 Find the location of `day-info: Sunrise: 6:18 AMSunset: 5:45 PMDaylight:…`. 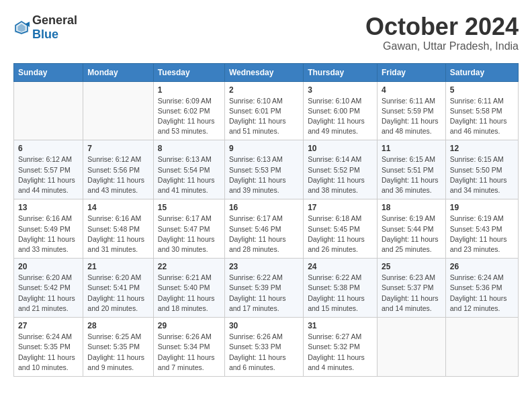

day-info: Sunrise: 6:18 AMSunset: 5:45 PMDaylight:… is located at coordinates (340, 234).